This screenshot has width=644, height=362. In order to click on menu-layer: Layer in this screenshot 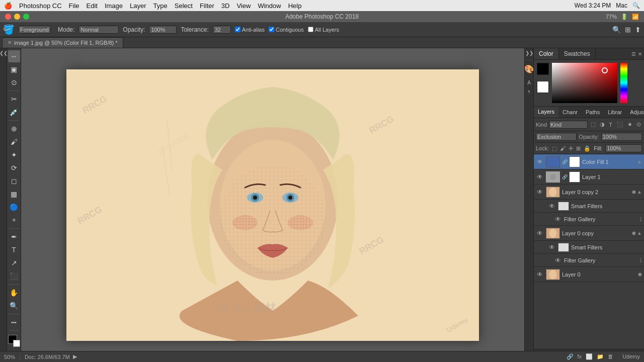, I will do `click(138, 6)`.